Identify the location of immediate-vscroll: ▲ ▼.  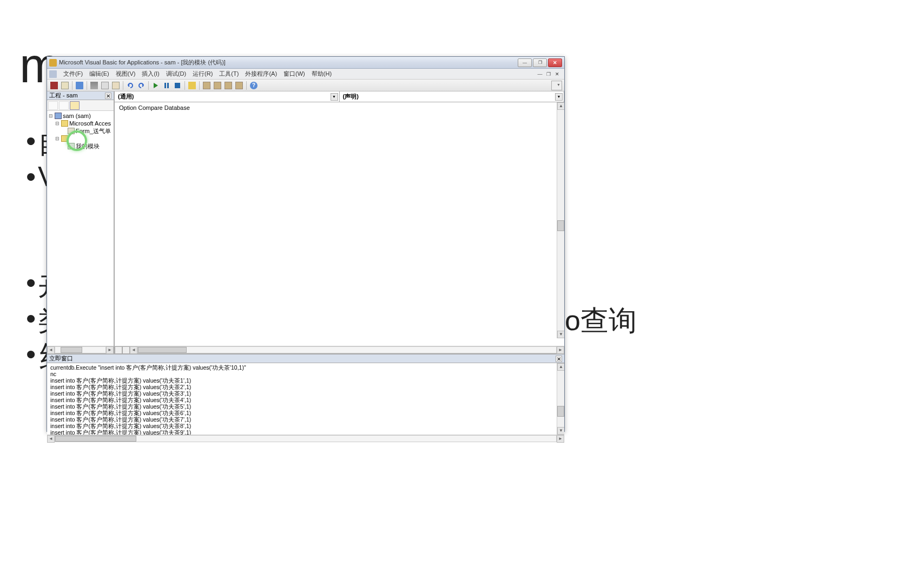
(560, 399).